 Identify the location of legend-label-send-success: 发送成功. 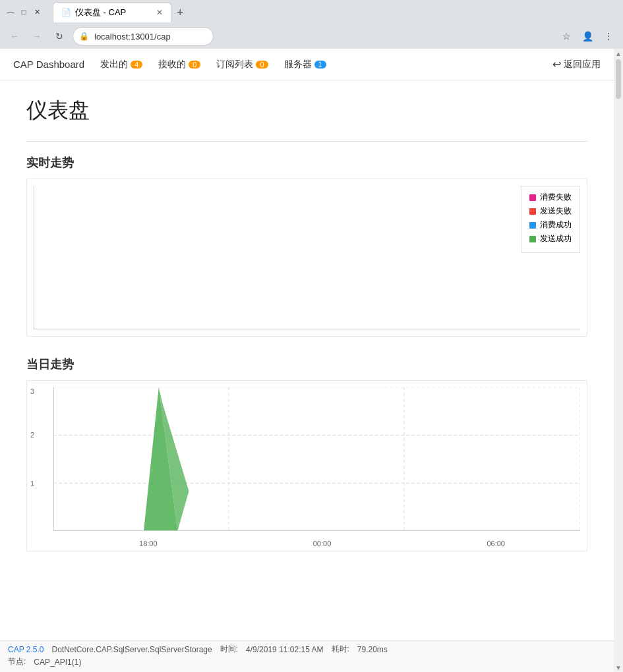
(556, 238).